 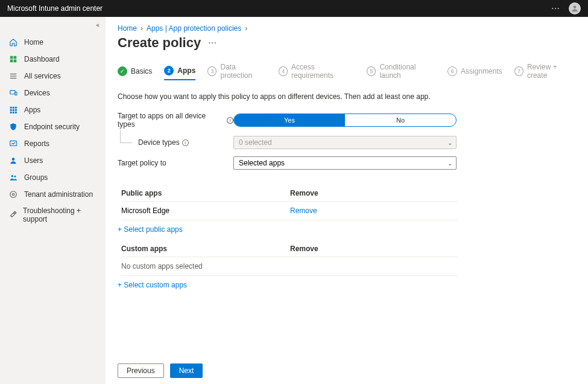 I want to click on sidebar-item-label: Users, so click(x=34, y=161).